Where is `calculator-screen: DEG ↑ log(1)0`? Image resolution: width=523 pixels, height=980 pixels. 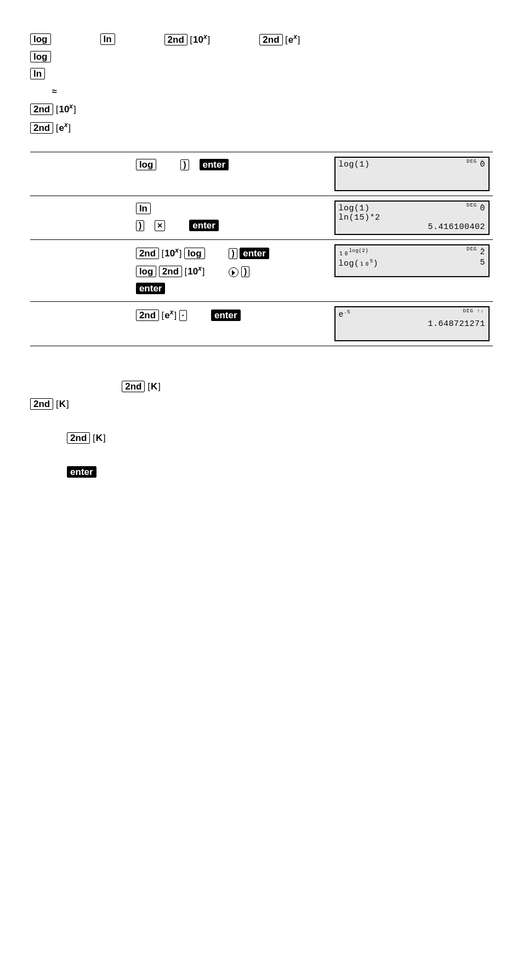 calculator-screen: DEG ↑ log(1)0 is located at coordinates (412, 174).